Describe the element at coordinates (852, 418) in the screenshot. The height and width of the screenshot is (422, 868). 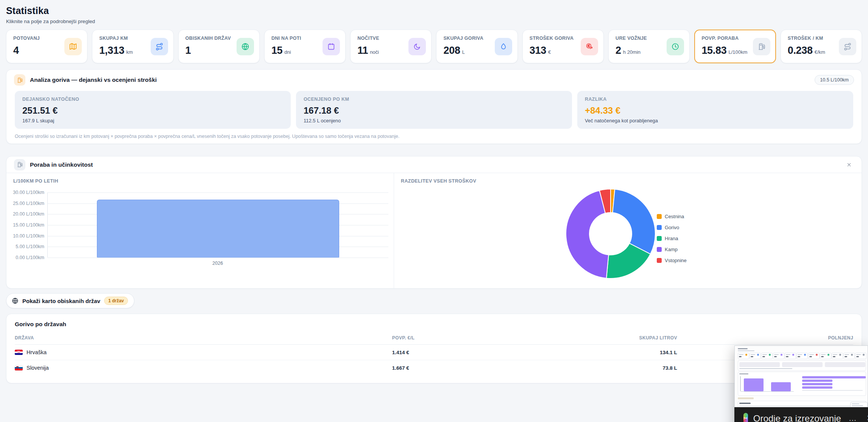
I see `more-options-icon: …` at that location.